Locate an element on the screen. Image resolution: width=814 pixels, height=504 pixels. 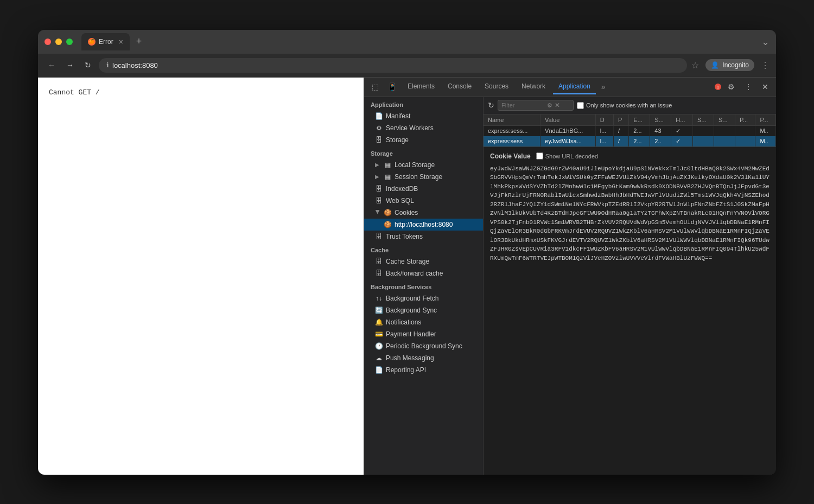
minimize-window-button is located at coordinates (59, 42).